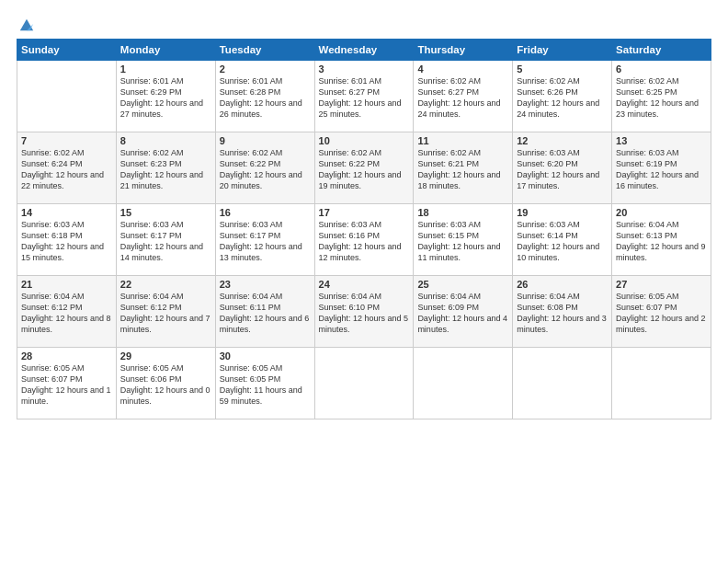 Image resolution: width=728 pixels, height=563 pixels. Describe the element at coordinates (364, 240) in the screenshot. I see `calendar-week-row: 14 Sunrise: 6:03 AMSunset: 6:18 PMDaylig…` at that location.